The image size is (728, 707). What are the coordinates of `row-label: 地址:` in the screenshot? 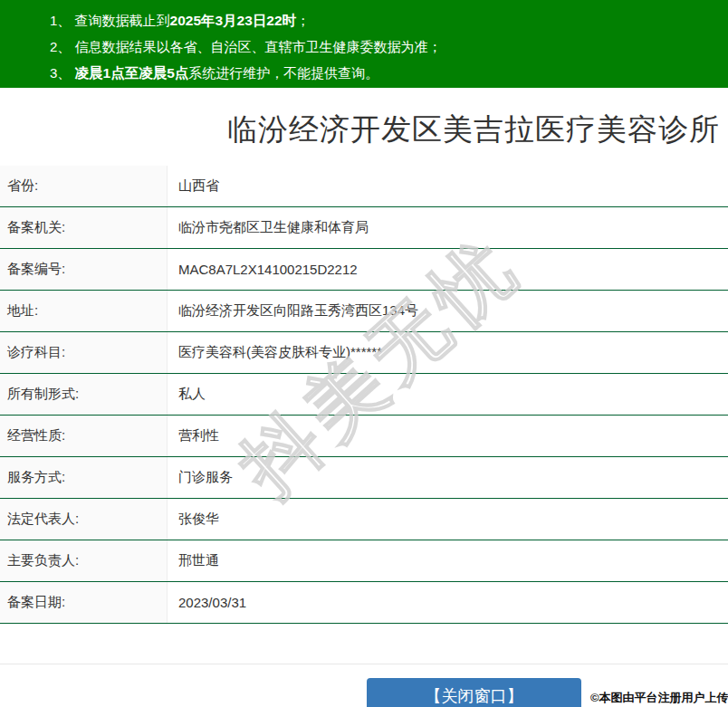 It's located at (83, 311).